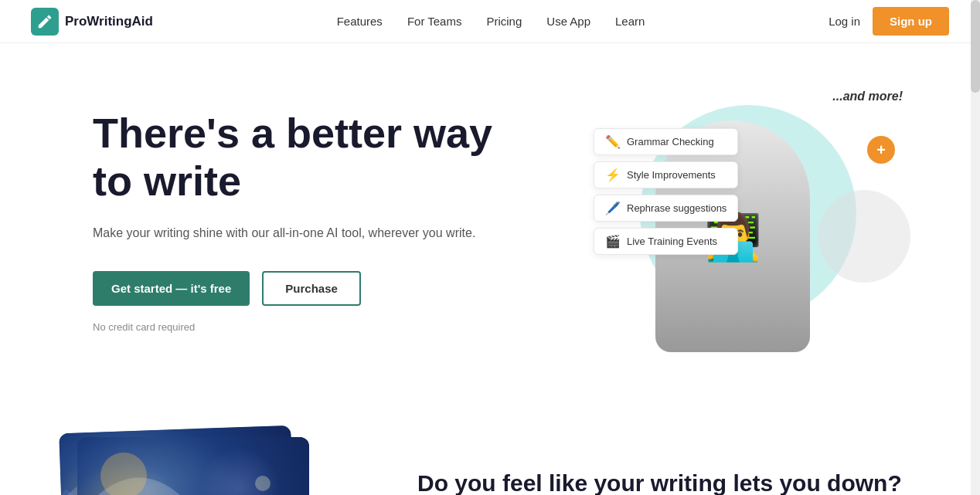 This screenshot has height=495, width=980. What do you see at coordinates (360, 22) in the screenshot?
I see `nav-features: Features` at bounding box center [360, 22].